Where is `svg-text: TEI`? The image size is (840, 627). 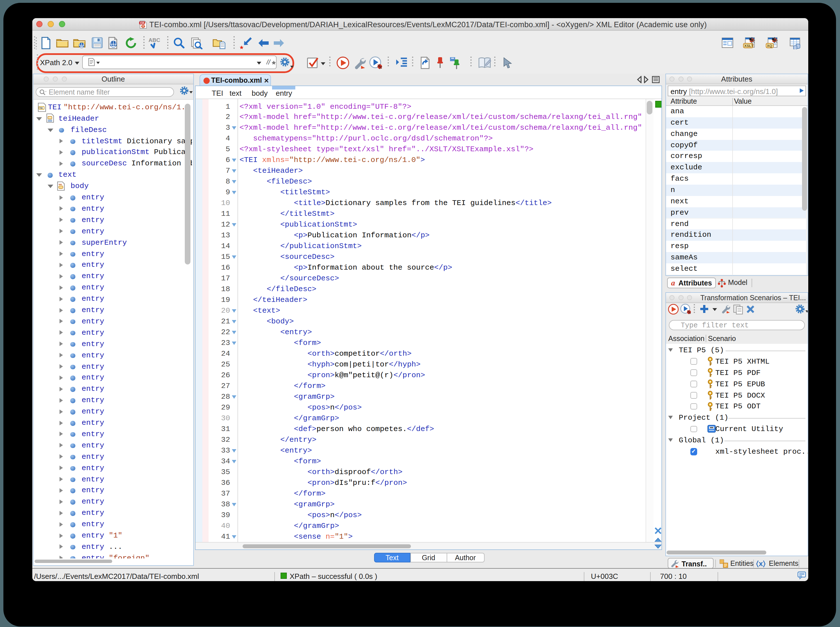
svg-text: TEI is located at coordinates (41, 108).